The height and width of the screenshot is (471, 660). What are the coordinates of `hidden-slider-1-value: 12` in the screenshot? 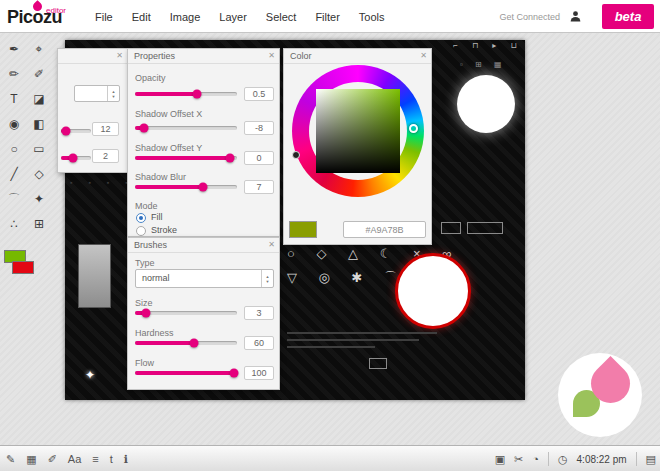 It's located at (106, 129).